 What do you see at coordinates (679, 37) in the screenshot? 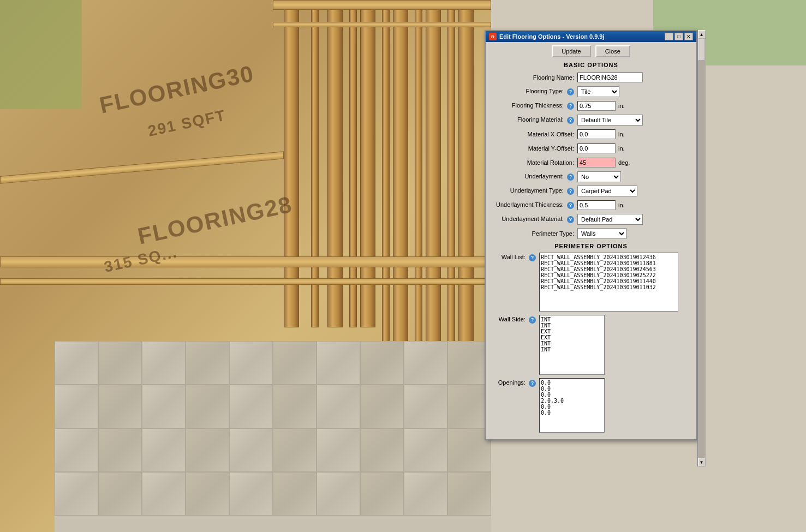
I see `maximize-button: □` at bounding box center [679, 37].